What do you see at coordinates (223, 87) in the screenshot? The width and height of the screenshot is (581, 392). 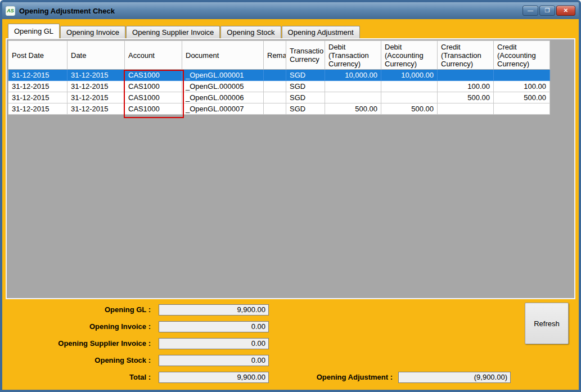 I see `table-cell: _OpenGL.000005` at bounding box center [223, 87].